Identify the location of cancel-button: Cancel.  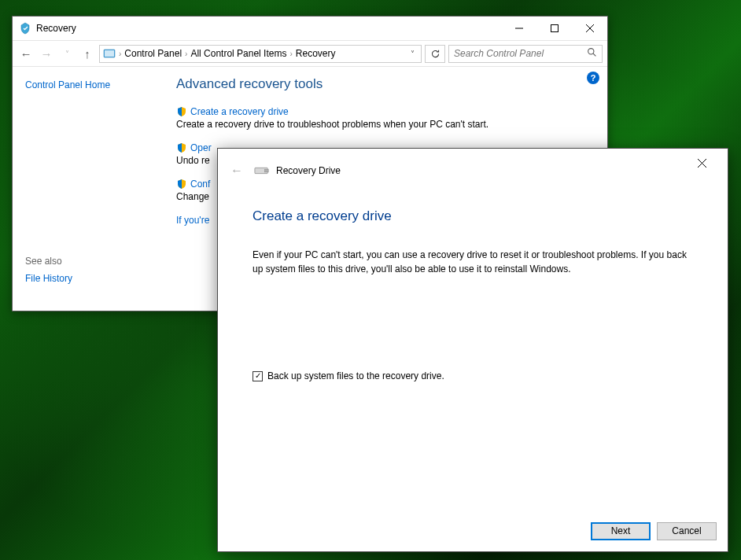
(687, 532).